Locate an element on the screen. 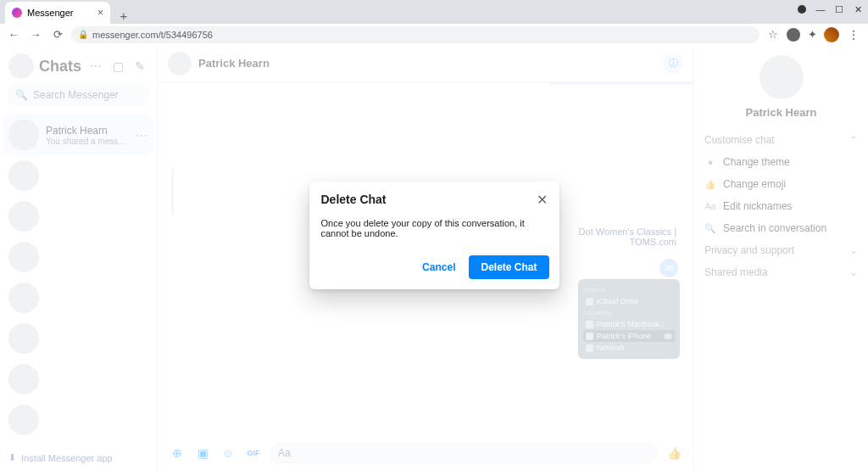 This screenshot has height=470, width=868. browser-chrome: Messenger × + — ☐ ✕ ← → ⟳ 🔒 messenger.co… is located at coordinates (434, 22).